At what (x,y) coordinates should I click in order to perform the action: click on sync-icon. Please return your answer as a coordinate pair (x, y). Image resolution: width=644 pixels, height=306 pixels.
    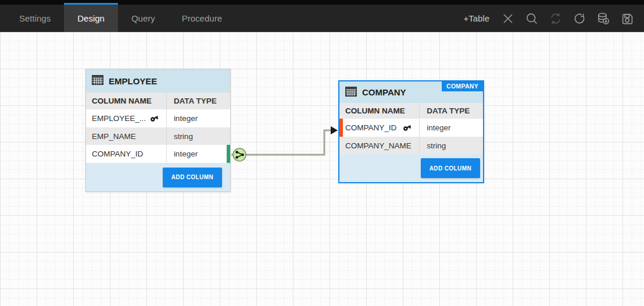
    Looking at the image, I should click on (556, 19).